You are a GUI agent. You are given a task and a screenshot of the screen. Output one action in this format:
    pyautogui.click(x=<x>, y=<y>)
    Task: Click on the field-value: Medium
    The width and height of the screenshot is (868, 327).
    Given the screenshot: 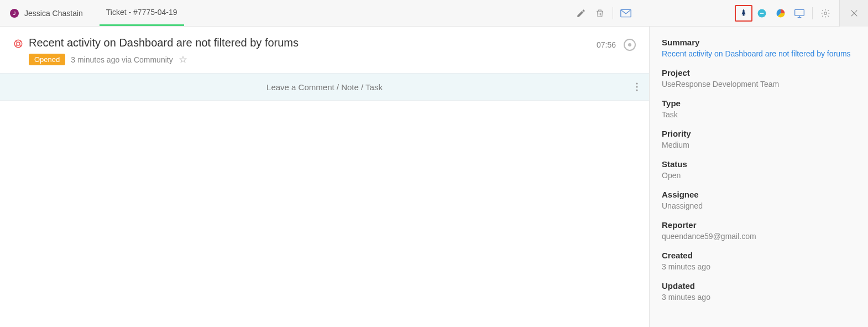 What is the action you would take?
    pyautogui.click(x=759, y=145)
    